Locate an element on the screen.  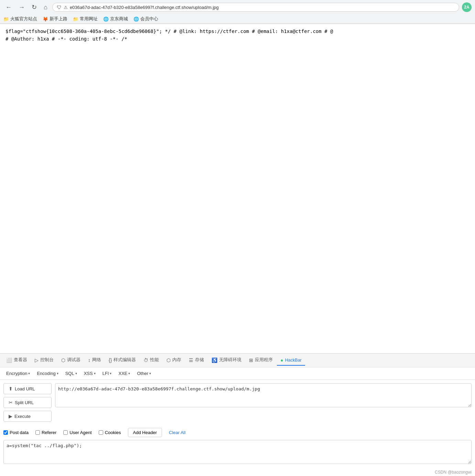
execute-button: ▶ Execute is located at coordinates (28, 416).